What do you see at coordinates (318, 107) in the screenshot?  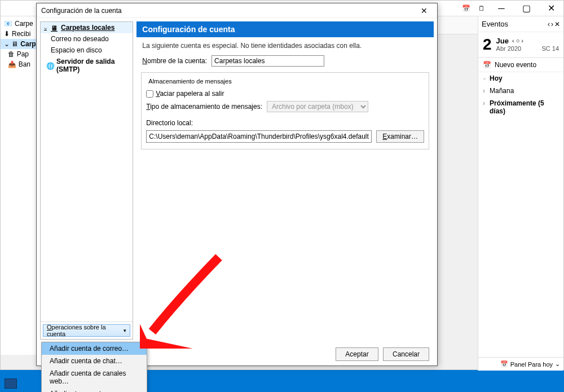 I see `storage-type-select: Archivo por carpeta (mbox)` at bounding box center [318, 107].